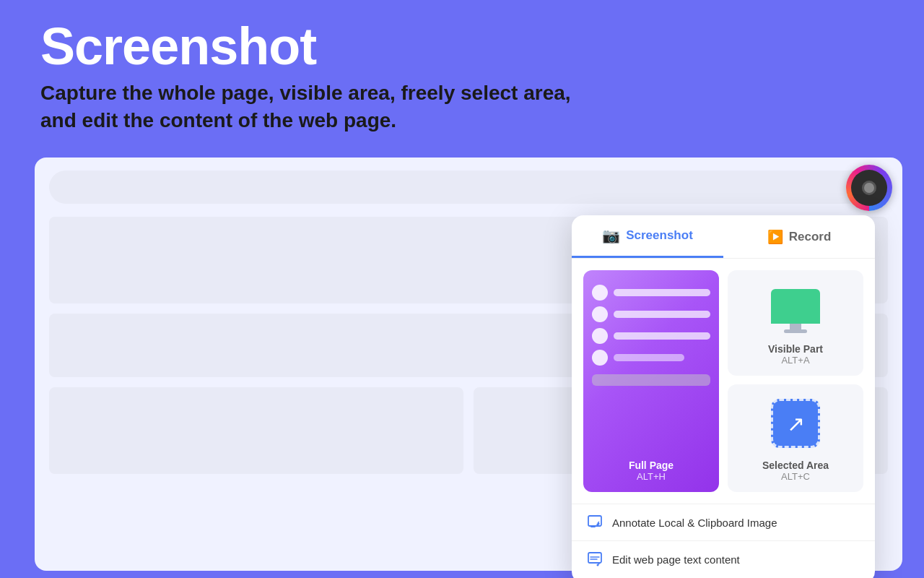  I want to click on tab-screenshot: 📷 Screenshot, so click(648, 237).